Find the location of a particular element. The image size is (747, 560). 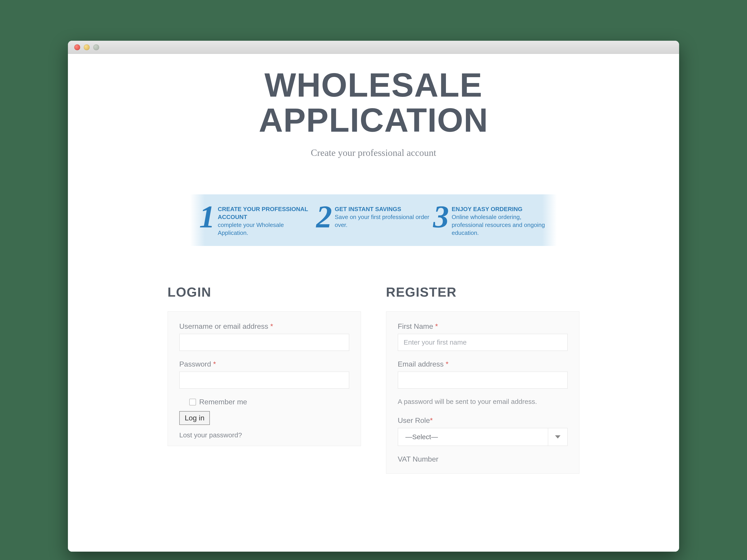

email-input is located at coordinates (483, 380).